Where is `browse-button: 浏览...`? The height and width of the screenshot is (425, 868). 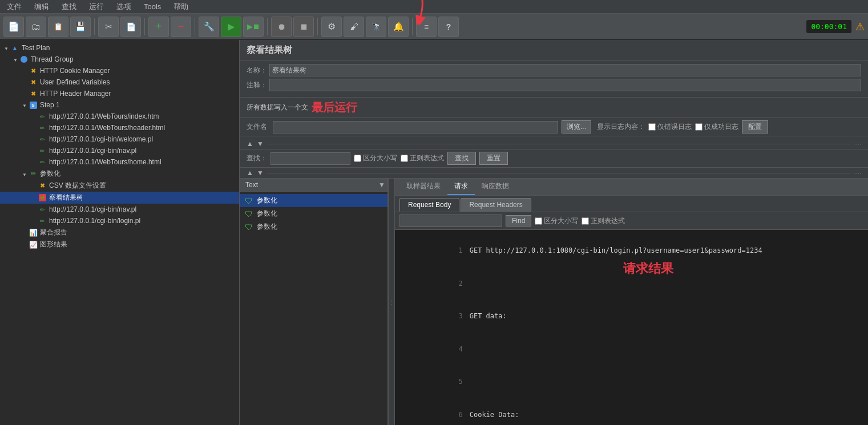 browse-button: 浏览... is located at coordinates (576, 127).